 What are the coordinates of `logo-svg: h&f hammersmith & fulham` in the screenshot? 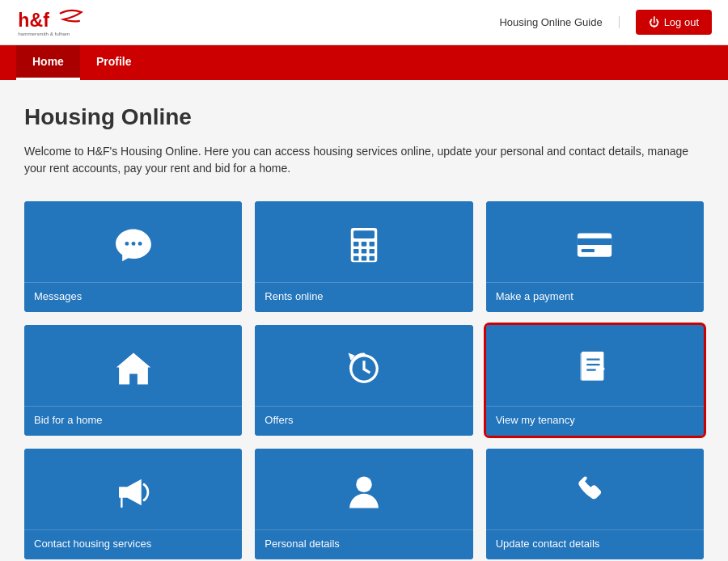 It's located at (53, 23).